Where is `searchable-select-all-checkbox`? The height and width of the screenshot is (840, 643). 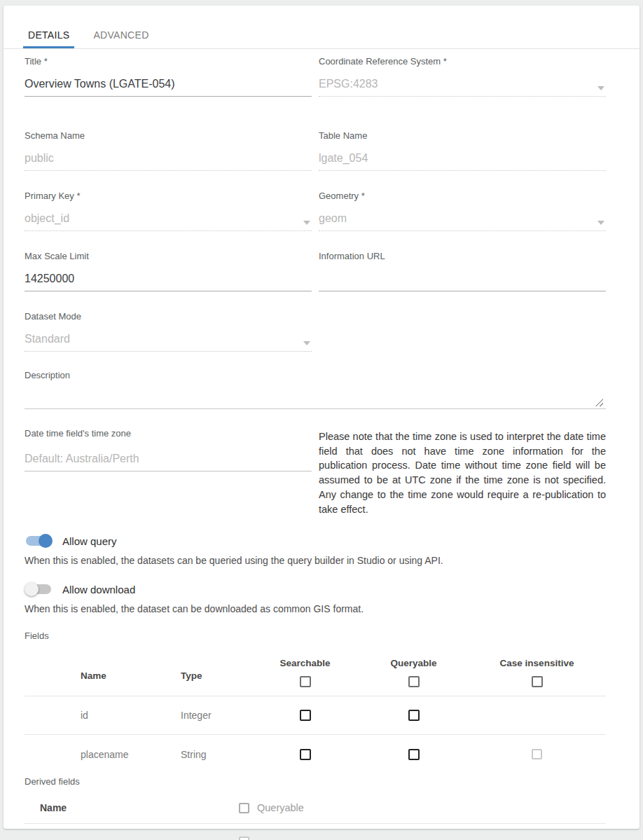
searchable-select-all-checkbox is located at coordinates (305, 682).